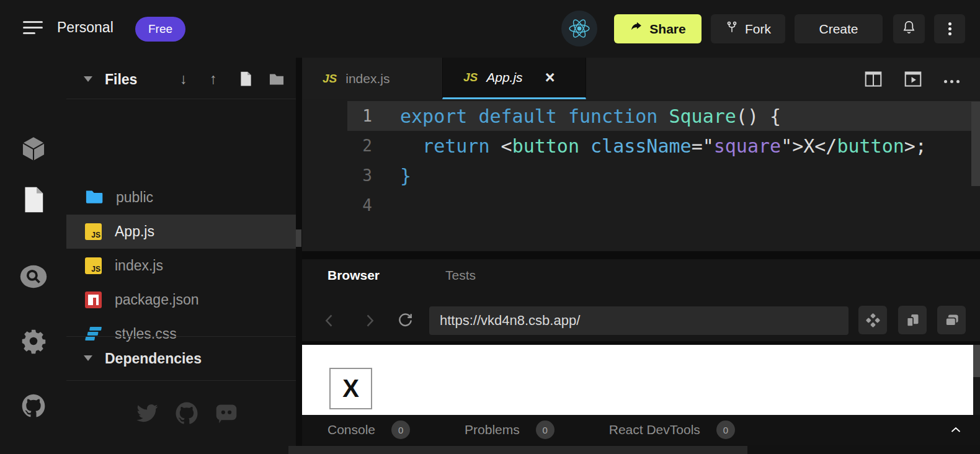  Describe the element at coordinates (490, 29) in the screenshot. I see `top-header: Personal Free Share Fork Create` at that location.